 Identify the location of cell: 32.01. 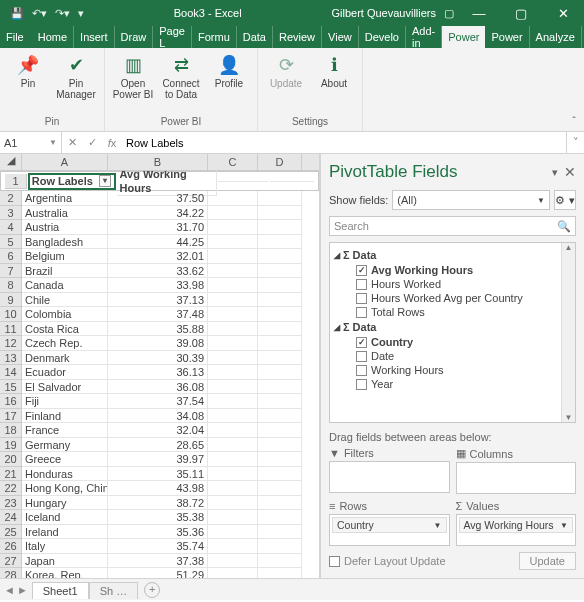
(158, 256).